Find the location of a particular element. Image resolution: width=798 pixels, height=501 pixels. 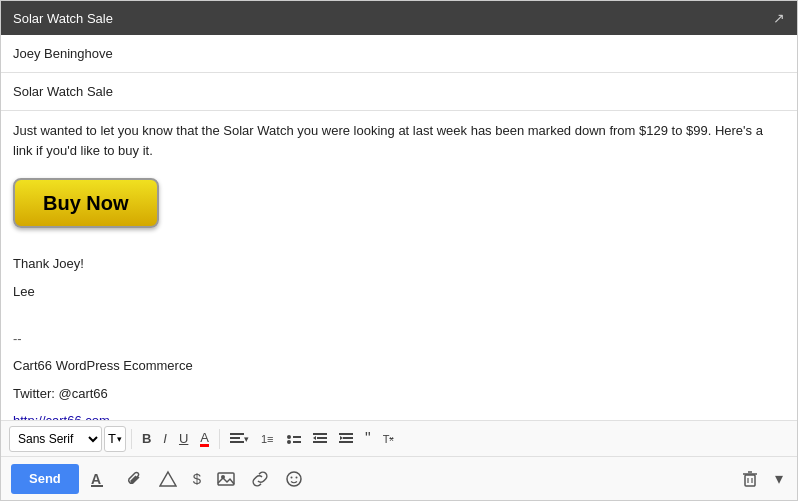

unordered-list-button is located at coordinates (294, 439).